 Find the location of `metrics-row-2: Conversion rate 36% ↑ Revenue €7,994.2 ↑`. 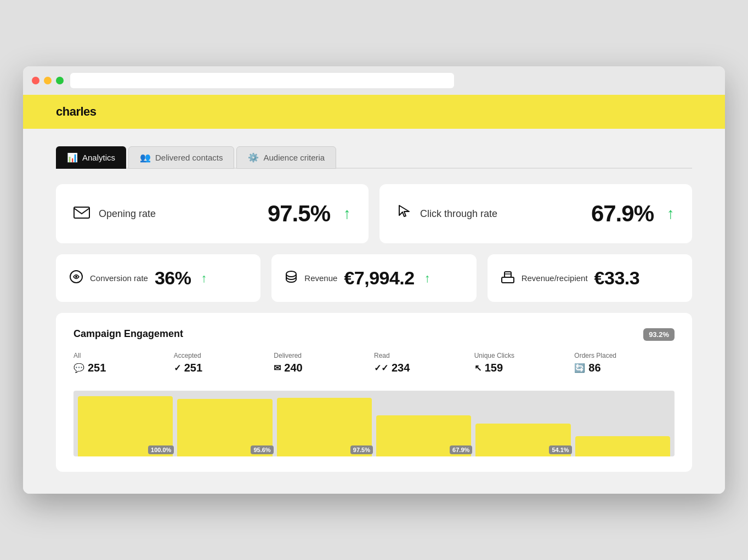

metrics-row-2: Conversion rate 36% ↑ Revenue €7,994.2 ↑ is located at coordinates (374, 278).